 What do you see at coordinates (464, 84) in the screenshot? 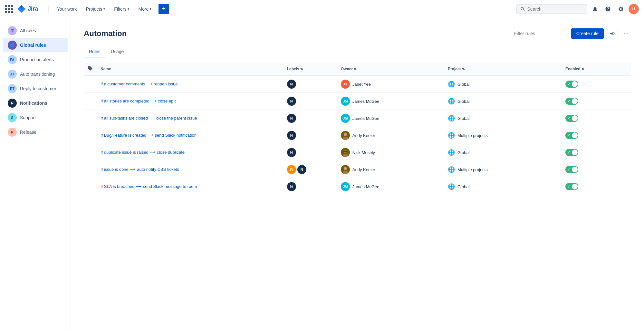
I see `project-name: Global` at bounding box center [464, 84].